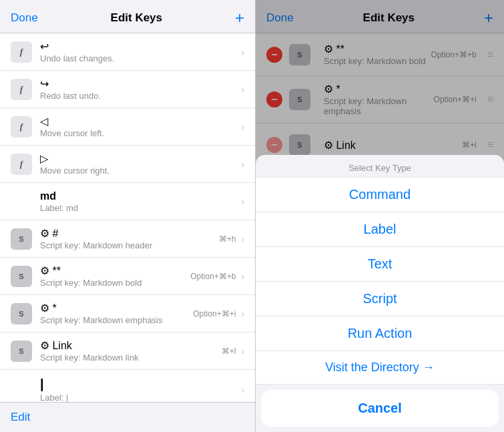 The height and width of the screenshot is (432, 504). Describe the element at coordinates (128, 239) in the screenshot. I see `list-item: S ⚙ # Script key: Markdown header ⌘+h ›` at that location.